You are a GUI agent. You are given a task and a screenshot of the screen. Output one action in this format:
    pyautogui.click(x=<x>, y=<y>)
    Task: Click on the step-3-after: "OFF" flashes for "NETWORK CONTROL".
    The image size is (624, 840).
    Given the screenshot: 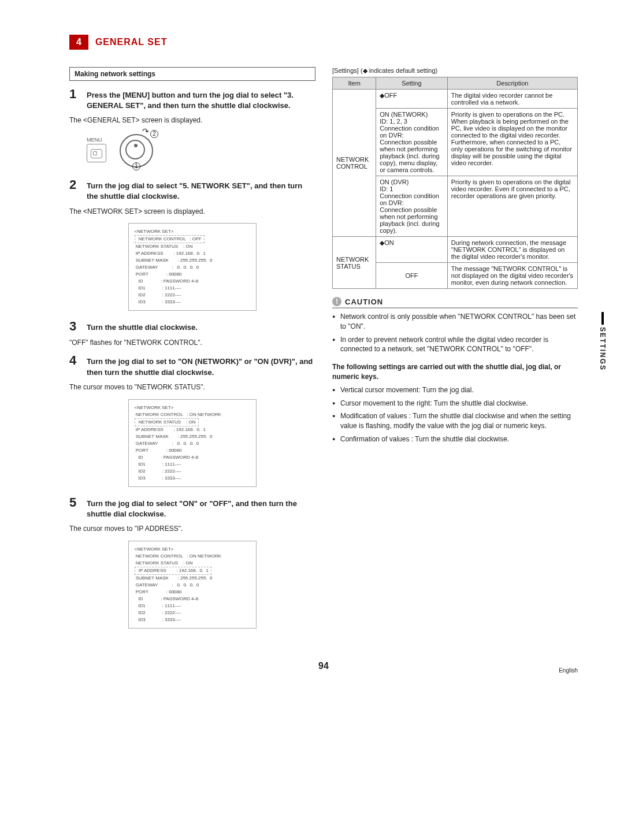 What is the action you would take?
    pyautogui.click(x=192, y=343)
    